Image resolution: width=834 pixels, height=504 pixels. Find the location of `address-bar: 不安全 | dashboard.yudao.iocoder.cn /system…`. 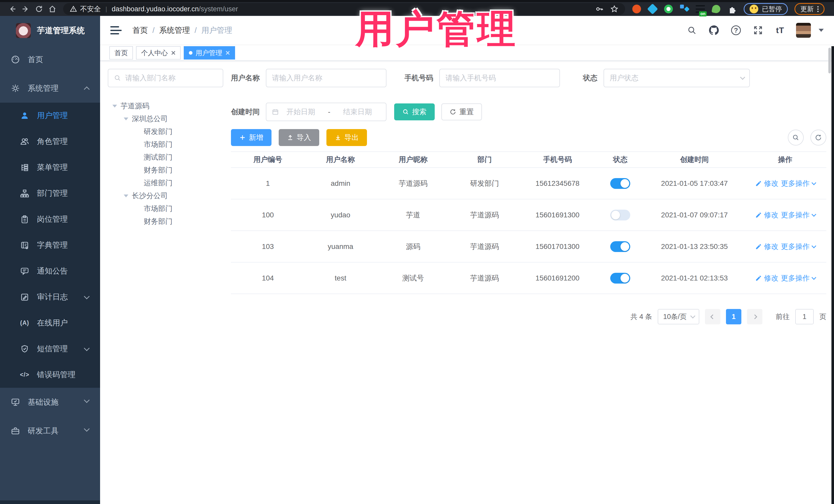

address-bar: 不安全 | dashboard.yudao.iocoder.cn /system… is located at coordinates (344, 9).